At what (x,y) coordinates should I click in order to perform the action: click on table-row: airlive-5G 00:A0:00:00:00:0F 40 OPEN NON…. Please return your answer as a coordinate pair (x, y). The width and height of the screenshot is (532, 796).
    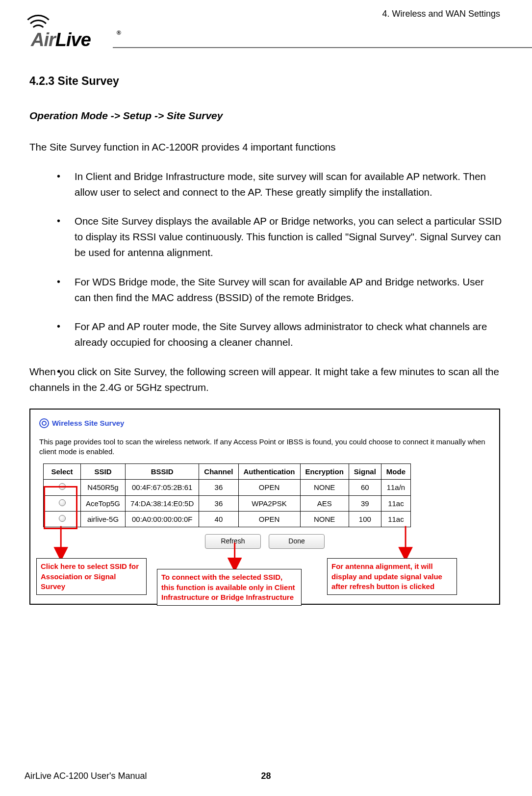
    Looking at the image, I should click on (228, 519).